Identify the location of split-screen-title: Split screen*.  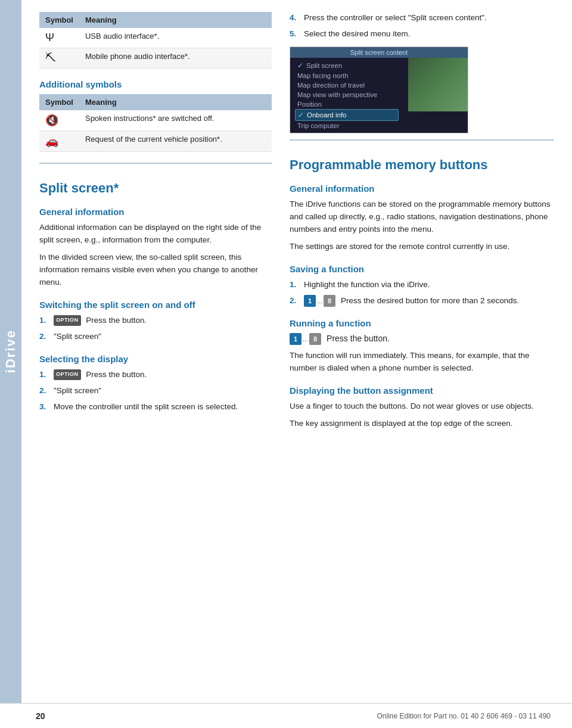
(156, 188).